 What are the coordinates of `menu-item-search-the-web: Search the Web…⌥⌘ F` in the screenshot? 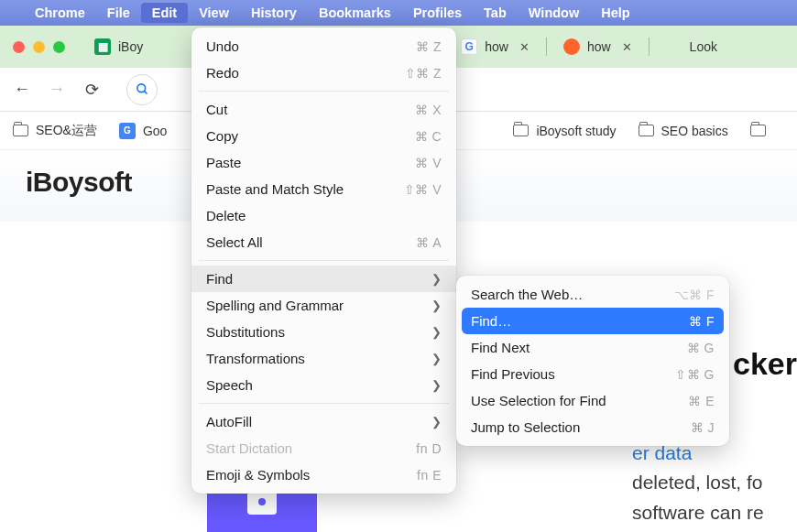 It's located at (593, 295).